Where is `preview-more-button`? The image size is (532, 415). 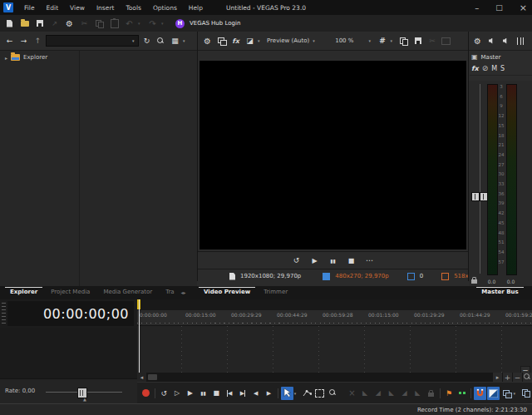
preview-more-button is located at coordinates (369, 261).